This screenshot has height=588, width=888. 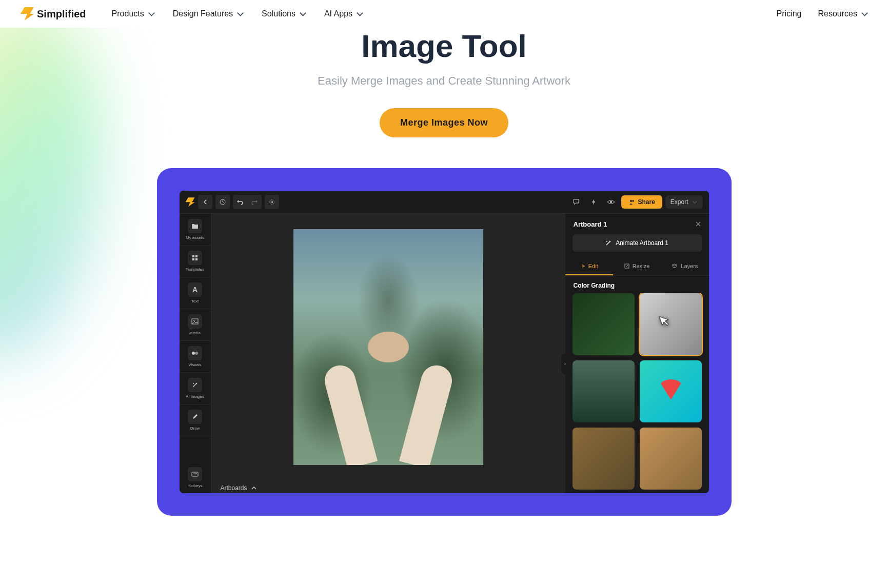 I want to click on cursor-icon, so click(x=665, y=322).